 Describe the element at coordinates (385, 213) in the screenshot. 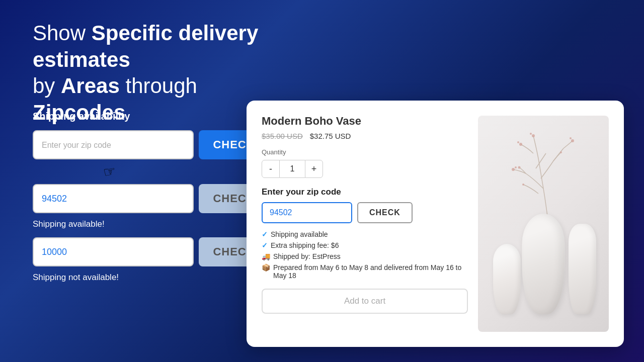

I see `check-button-product: CHECK` at that location.